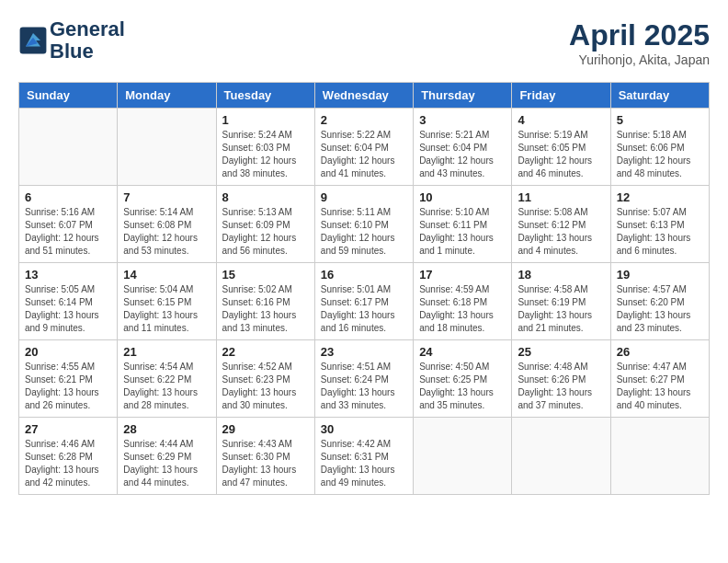  What do you see at coordinates (561, 309) in the screenshot?
I see `day-info: Sunrise: 4:58 AM Sunset: 6:19 PM Dayligh…` at bounding box center [561, 309].